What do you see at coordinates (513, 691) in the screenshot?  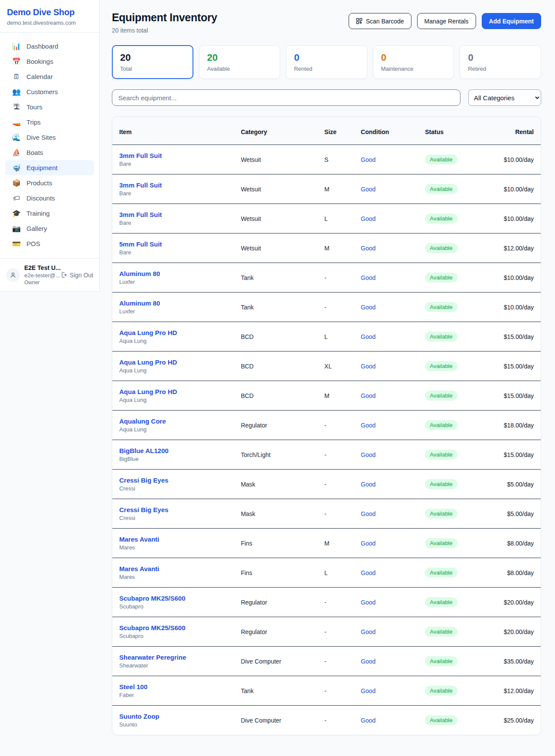 I see `item-rental-price: $12.00/day` at bounding box center [513, 691].